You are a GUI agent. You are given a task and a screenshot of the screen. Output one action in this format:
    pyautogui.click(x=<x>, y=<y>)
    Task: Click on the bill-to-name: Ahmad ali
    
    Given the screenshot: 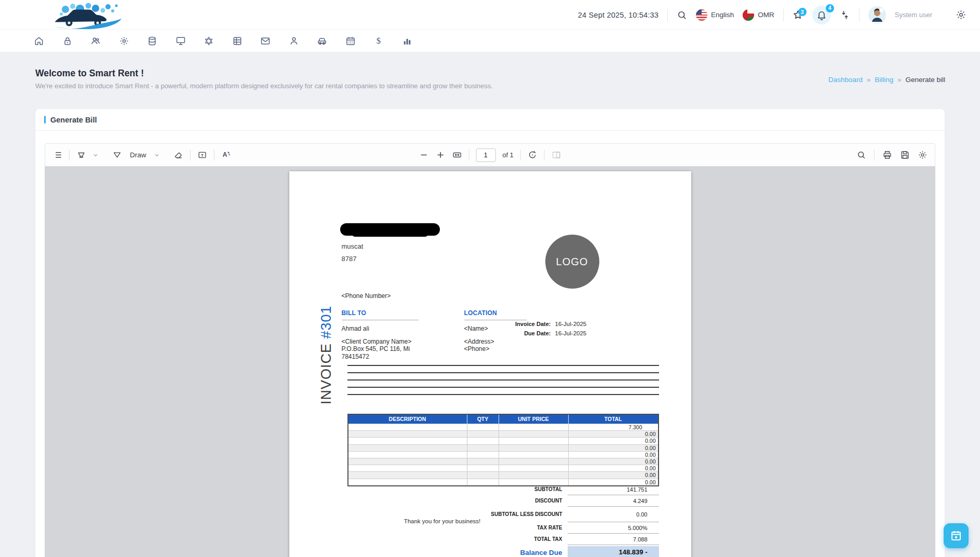 What is the action you would take?
    pyautogui.click(x=355, y=329)
    